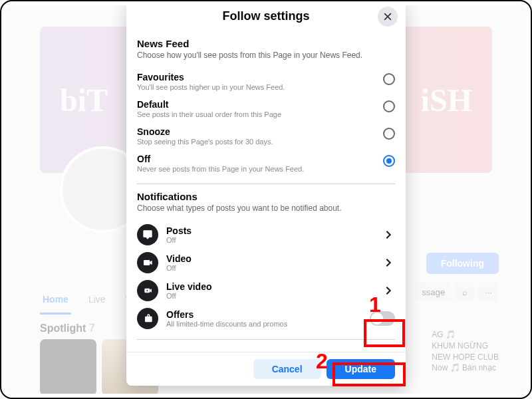  Describe the element at coordinates (257, 159) in the screenshot. I see `option-label: Off` at that location.